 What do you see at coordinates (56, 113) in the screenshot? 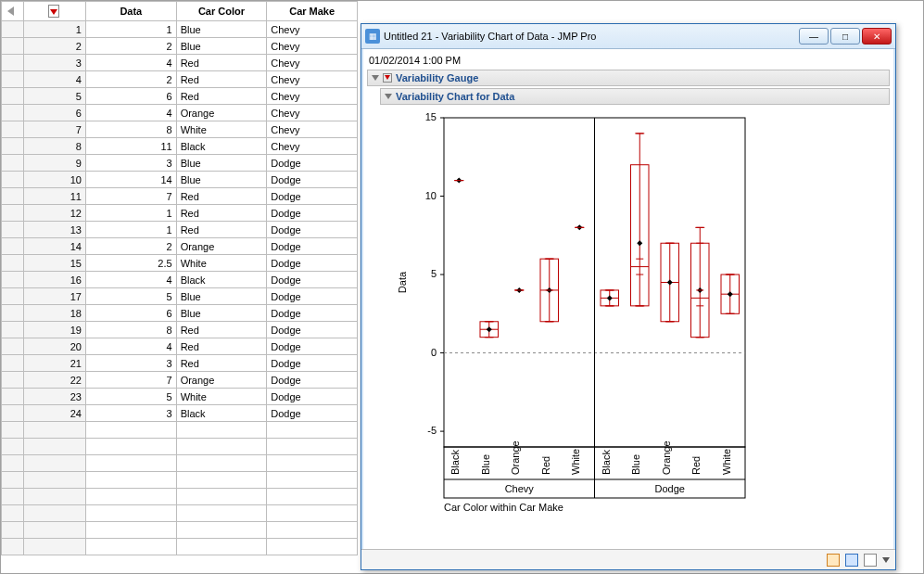
I see `row-number: 6` at bounding box center [56, 113].